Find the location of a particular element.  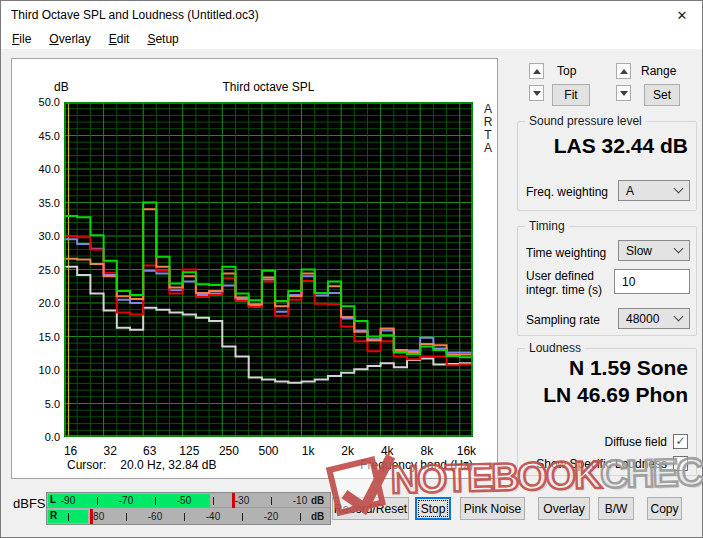

y-tick-label: 5.0 is located at coordinates (42, 404).